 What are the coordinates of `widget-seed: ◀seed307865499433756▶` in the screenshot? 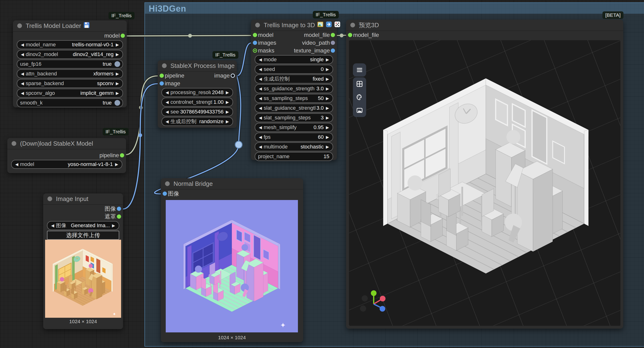 It's located at (197, 112).